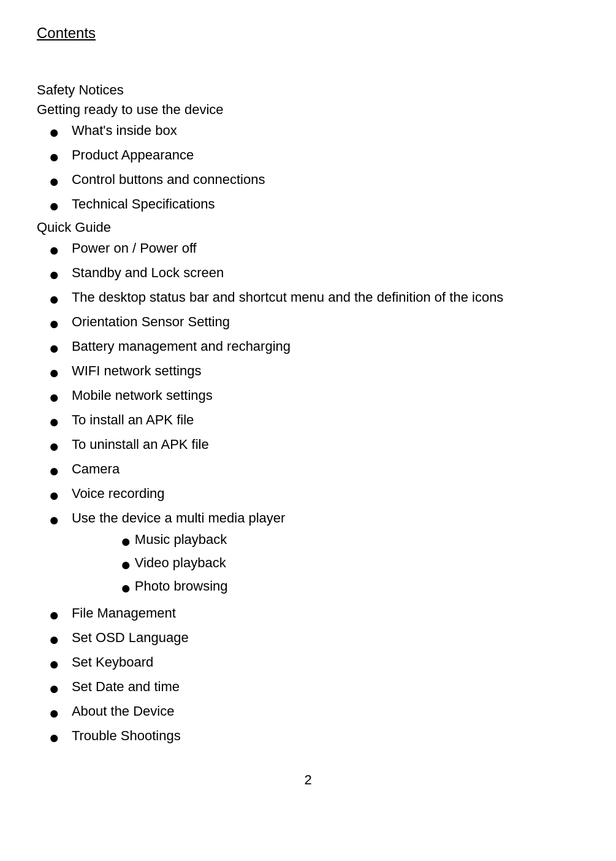 This screenshot has width=616, height=861. What do you see at coordinates (308, 639) in the screenshot?
I see `list-item-set-osd-language: ● Set OSD Language` at bounding box center [308, 639].